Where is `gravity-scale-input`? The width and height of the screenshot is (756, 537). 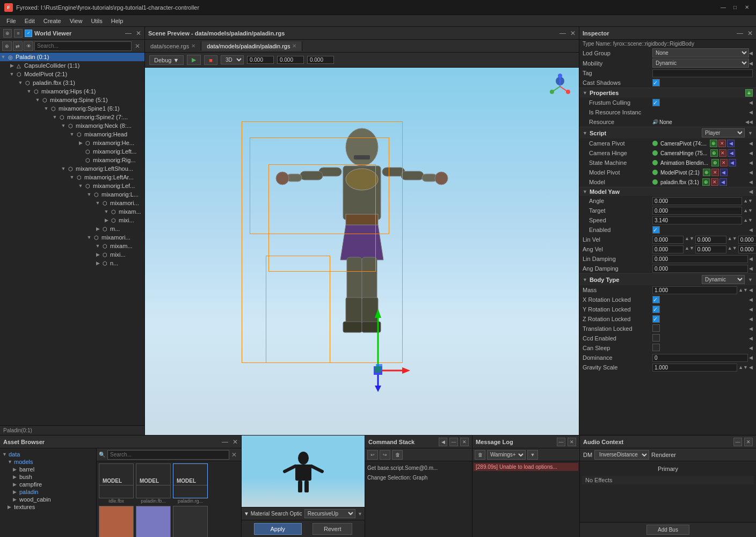
gravity-scale-input is located at coordinates (695, 367).